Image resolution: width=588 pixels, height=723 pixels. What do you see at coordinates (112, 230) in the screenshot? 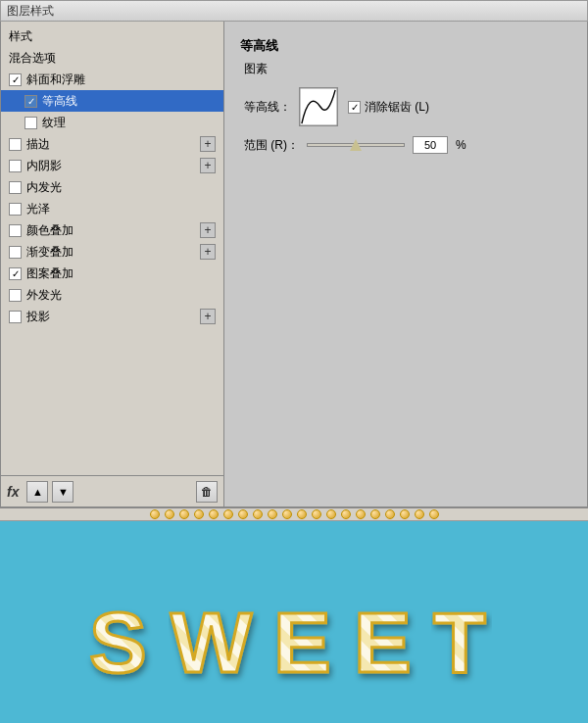
I see `sidebar-item-color-overlay: 颜色叠加 +` at bounding box center [112, 230].